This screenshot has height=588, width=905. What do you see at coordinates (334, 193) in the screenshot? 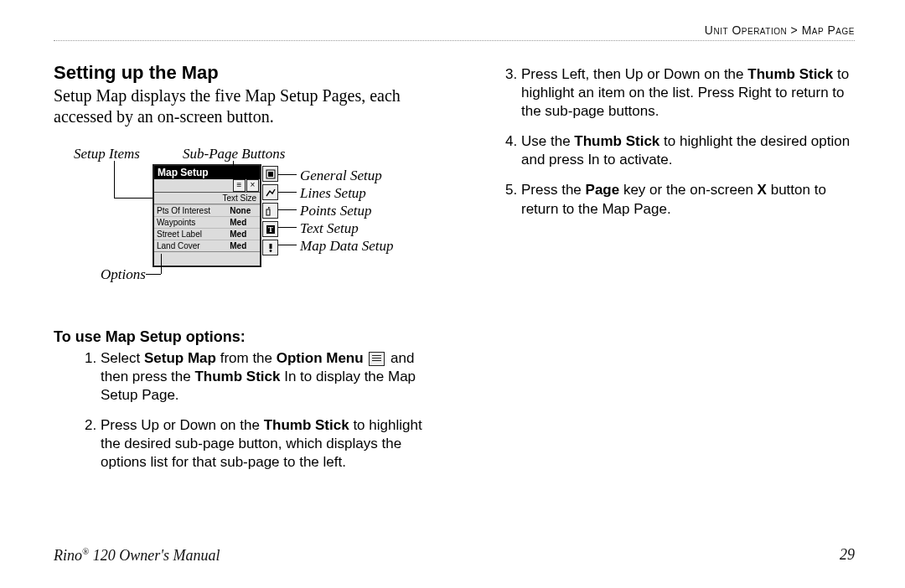
I see `callout-lines: Lines Setup` at bounding box center [334, 193].